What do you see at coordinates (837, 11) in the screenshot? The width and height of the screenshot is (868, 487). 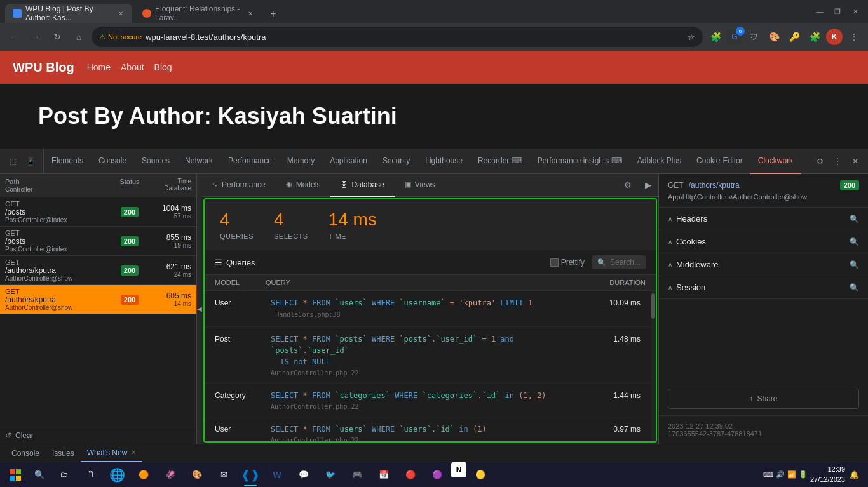 I see `maximize-button: ❐` at bounding box center [837, 11].